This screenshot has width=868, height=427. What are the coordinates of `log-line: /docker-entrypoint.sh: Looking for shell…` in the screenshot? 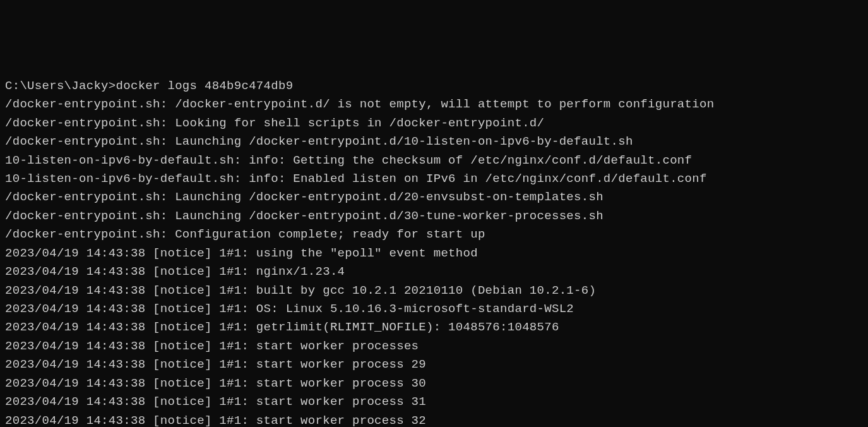 It's located at (434, 124).